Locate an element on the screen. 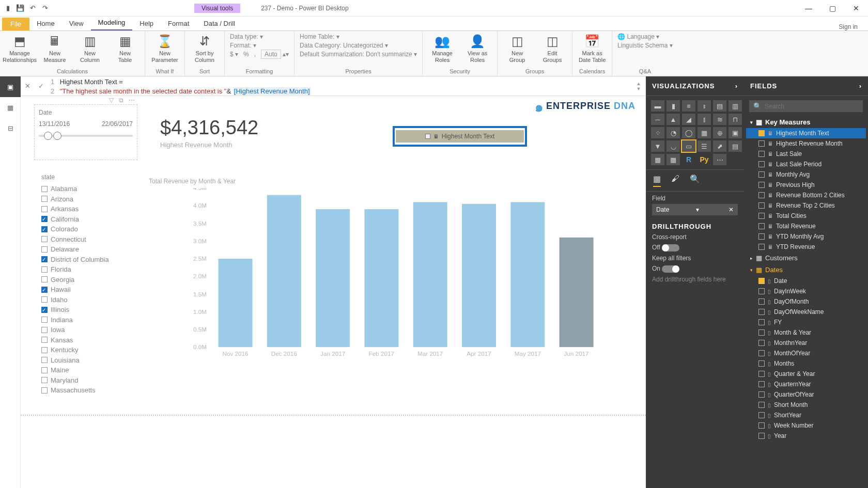 Image resolution: width=868 pixels, height=488 pixels. language-dropdown: 🌐 Language ▾ is located at coordinates (645, 37).